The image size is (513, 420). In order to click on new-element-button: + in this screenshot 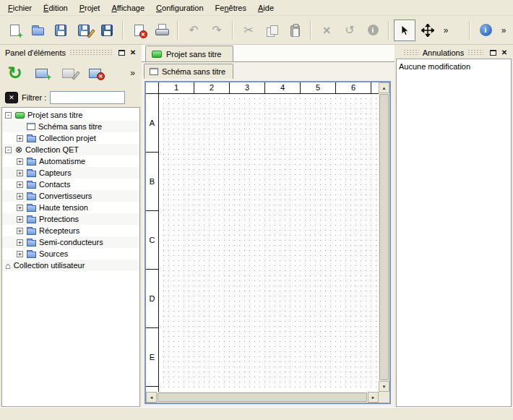, I will do `click(42, 74)`.